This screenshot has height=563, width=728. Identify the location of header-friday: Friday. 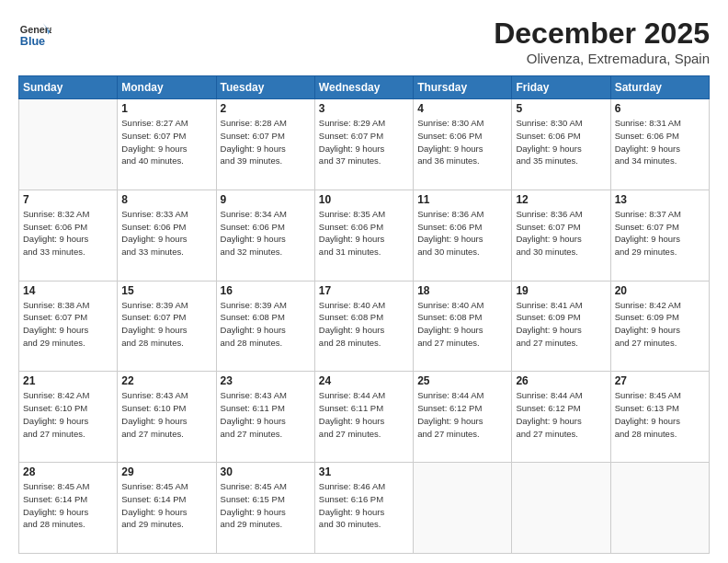
(561, 88).